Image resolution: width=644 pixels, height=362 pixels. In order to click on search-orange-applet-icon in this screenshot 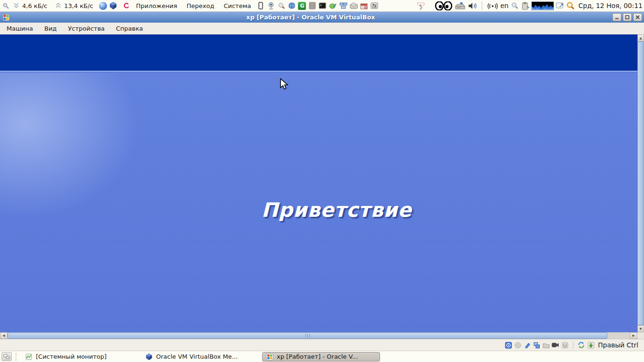, I will do `click(570, 6)`.